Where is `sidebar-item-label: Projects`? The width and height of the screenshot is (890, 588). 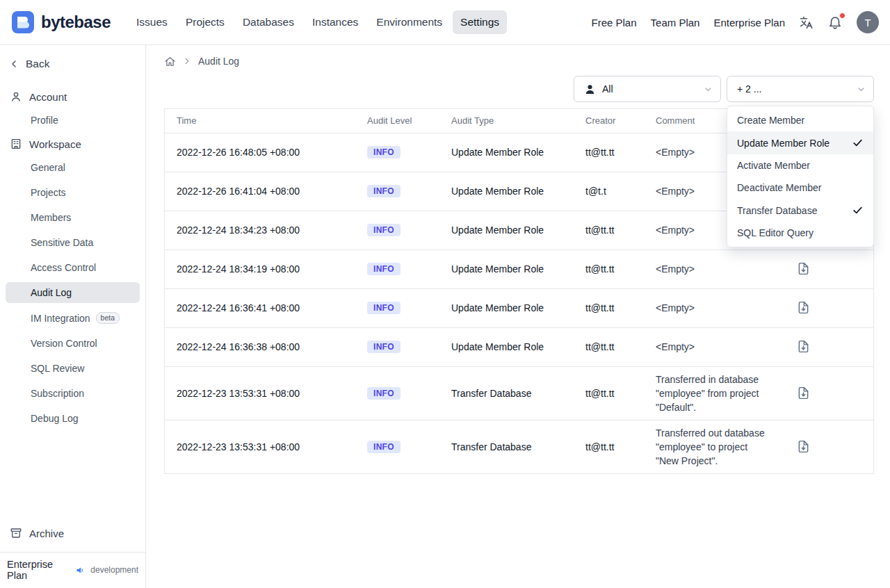 sidebar-item-label: Projects is located at coordinates (49, 193).